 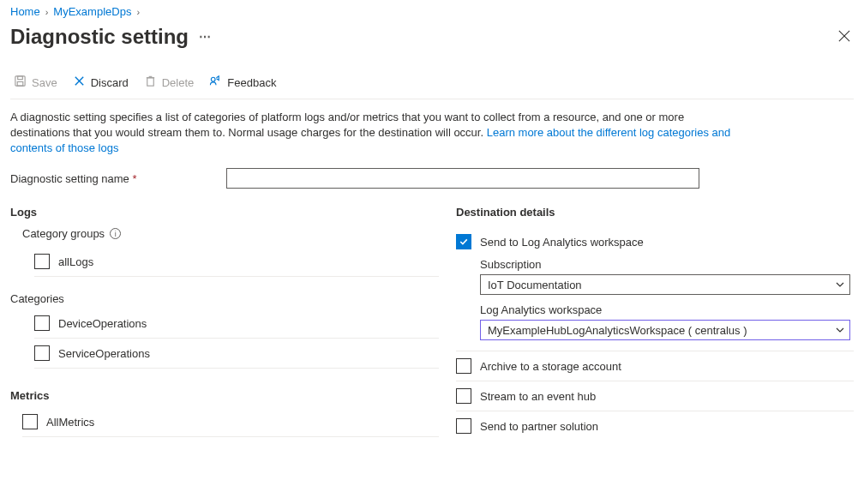 I want to click on page-title: Diagnostic setting ⋯, so click(x=111, y=37).